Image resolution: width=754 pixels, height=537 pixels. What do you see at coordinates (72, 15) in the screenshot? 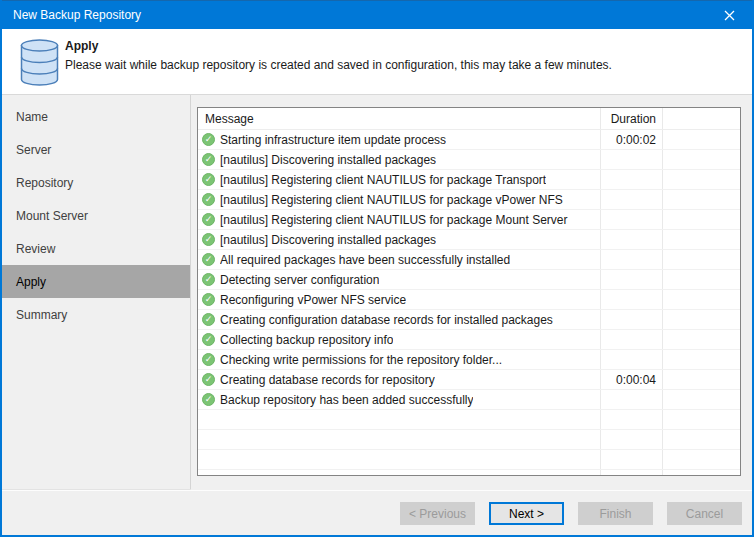
I see `window-title: New Backup Repository` at bounding box center [72, 15].